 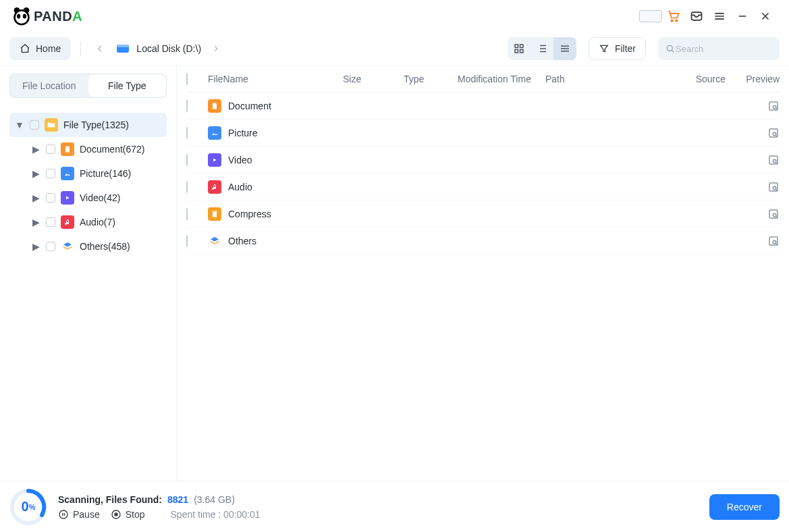 What do you see at coordinates (20, 125) in the screenshot?
I see `chevron-down-icon: ▼` at bounding box center [20, 125].